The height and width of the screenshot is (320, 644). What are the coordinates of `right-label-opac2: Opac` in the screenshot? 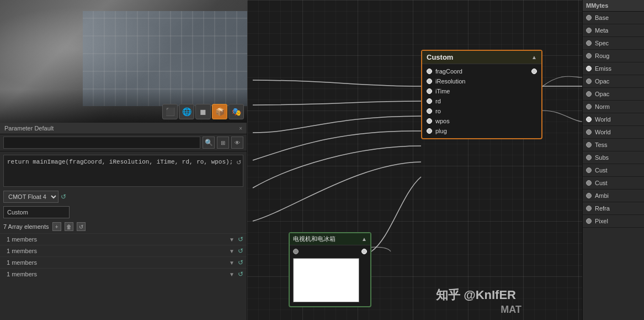 It's located at (602, 94).